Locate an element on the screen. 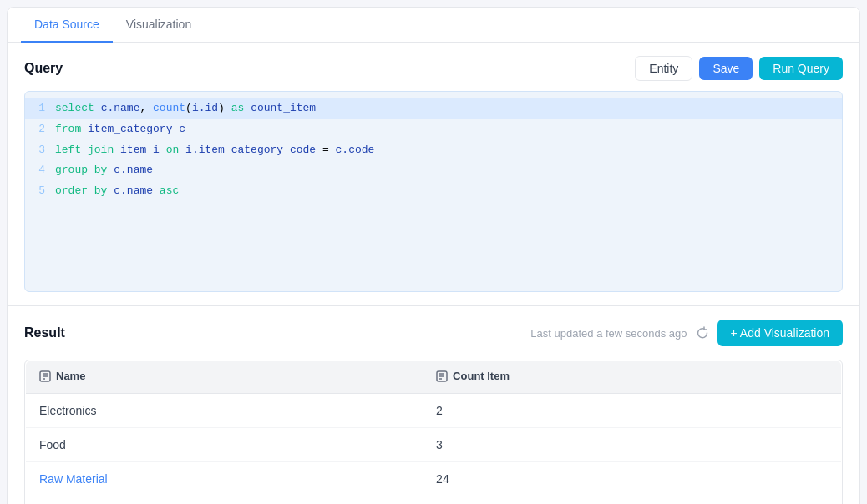 This screenshot has height=504, width=867. code-line-5: 5 order by c.name asc is located at coordinates (434, 192).